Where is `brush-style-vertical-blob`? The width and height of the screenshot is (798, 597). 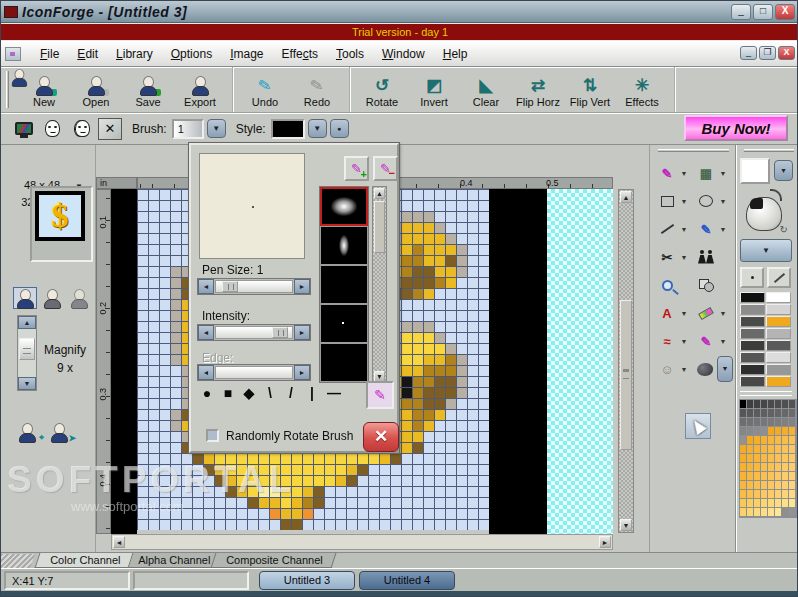 brush-style-vertical-blob is located at coordinates (344, 246).